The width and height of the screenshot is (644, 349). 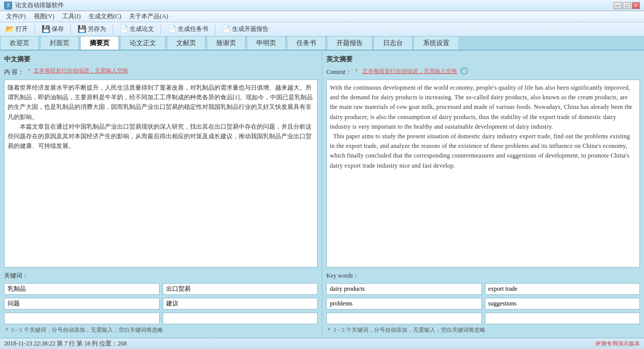 What do you see at coordinates (46, 29) in the screenshot?
I see `save-icon: 💾` at bounding box center [46, 29].